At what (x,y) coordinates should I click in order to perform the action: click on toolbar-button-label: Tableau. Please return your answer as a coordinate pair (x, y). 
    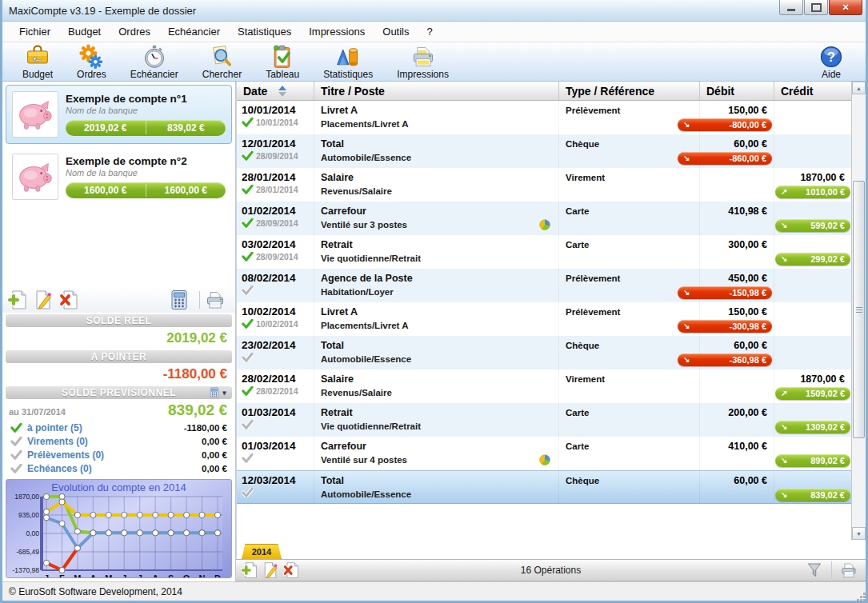
    Looking at the image, I should click on (282, 74).